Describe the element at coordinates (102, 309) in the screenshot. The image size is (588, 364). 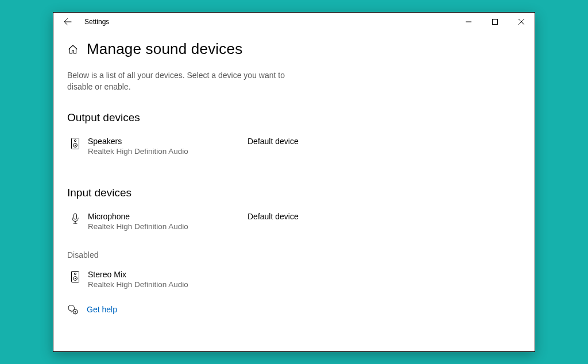
I see `help-link-label: Get help` at that location.